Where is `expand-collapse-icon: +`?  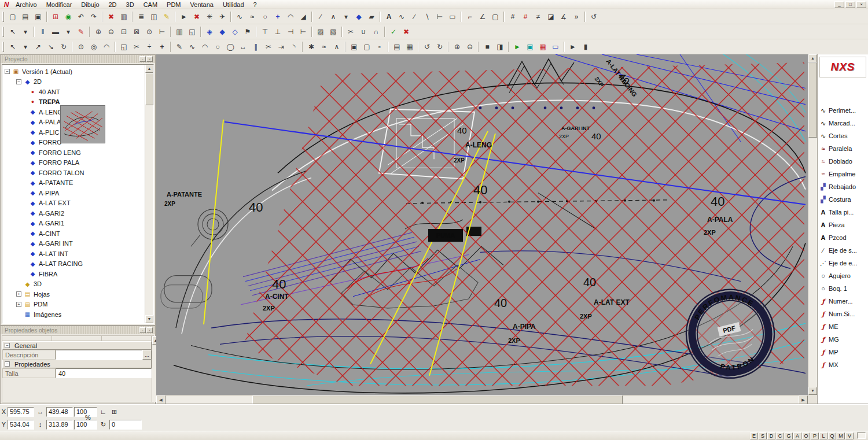 expand-collapse-icon: + is located at coordinates (19, 304).